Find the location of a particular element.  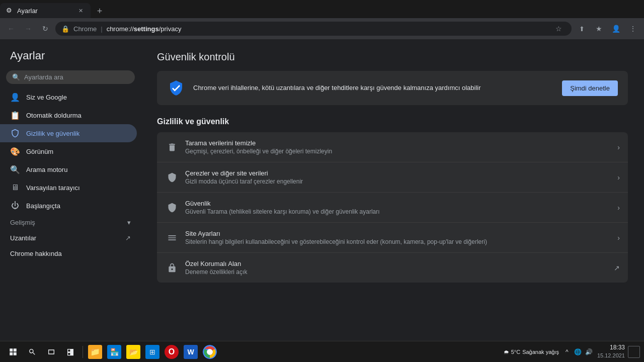

cerezler-title: Çerezler ve diğer site verileri is located at coordinates (398, 173).